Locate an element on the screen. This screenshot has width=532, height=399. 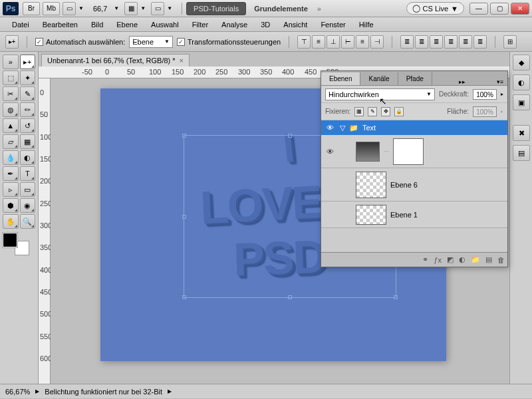
menu-analyse: Analyse is located at coordinates (234, 25).